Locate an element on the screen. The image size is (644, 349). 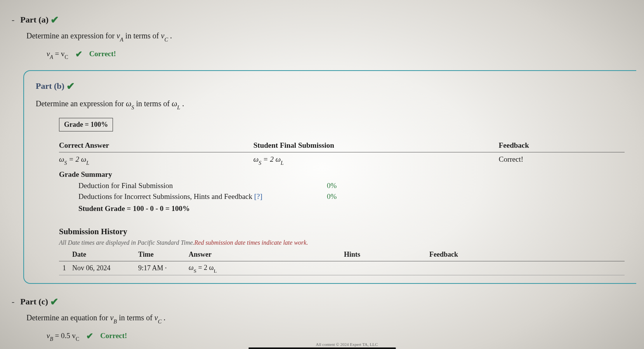
part-b-header: Part (b) ✔ is located at coordinates (330, 85).